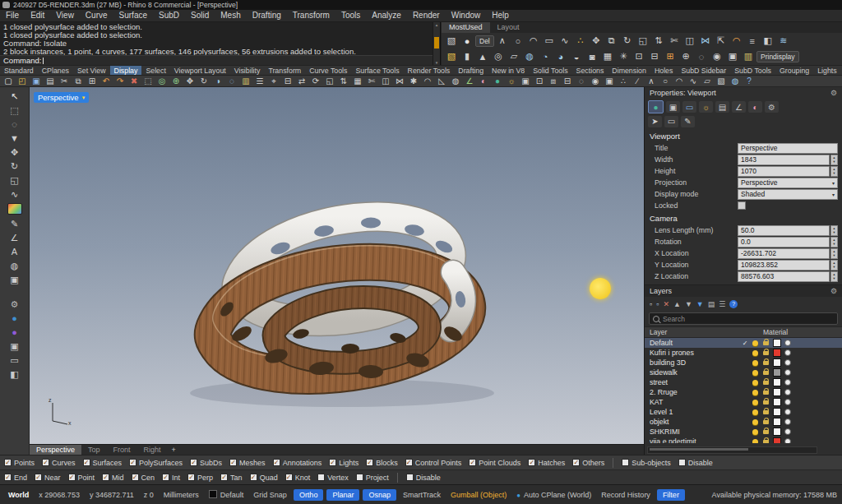 The width and height of the screenshot is (842, 504). I want to click on offset-icon: ≡, so click(752, 41).